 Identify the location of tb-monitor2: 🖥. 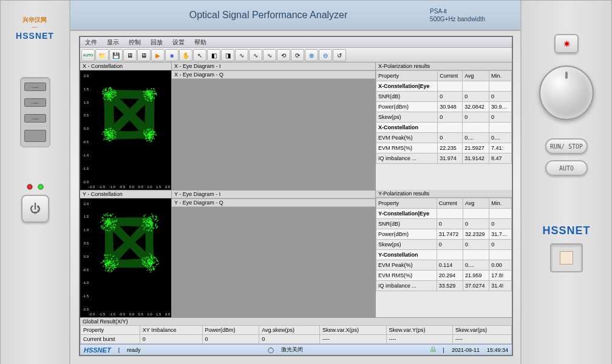
(144, 55).